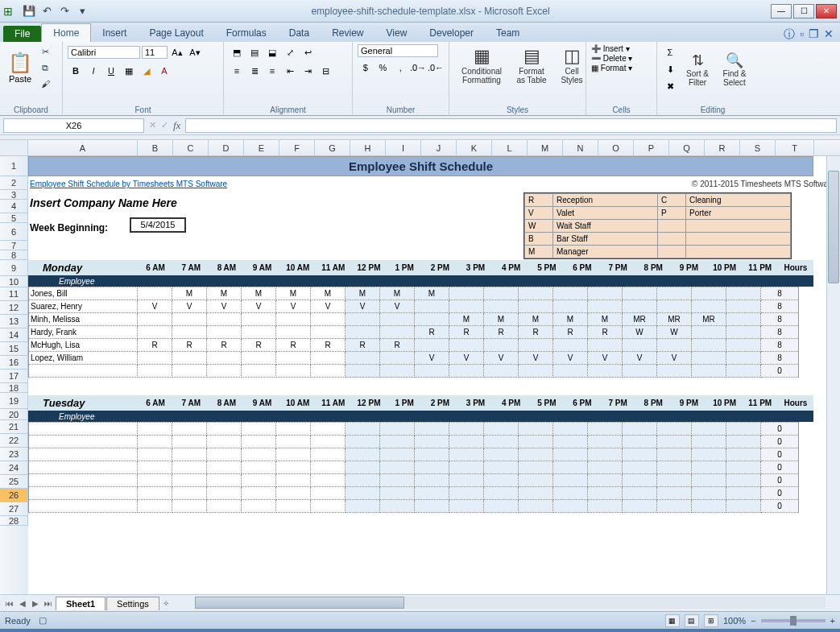  Describe the element at coordinates (781, 11) in the screenshot. I see `minimize-button: —` at that location.